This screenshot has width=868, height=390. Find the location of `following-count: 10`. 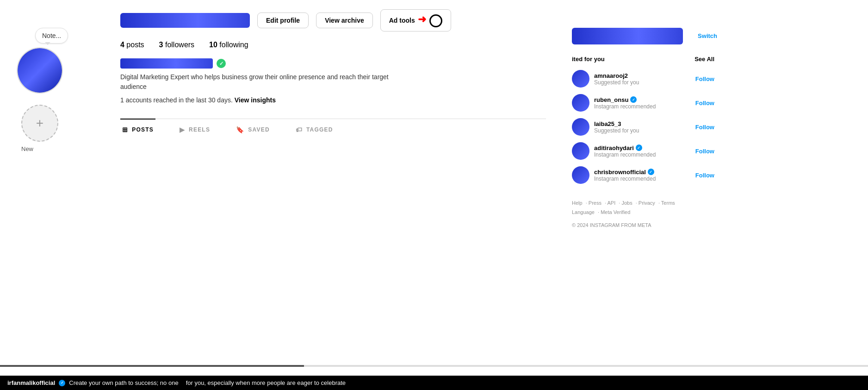

following-count: 10 is located at coordinates (213, 44).